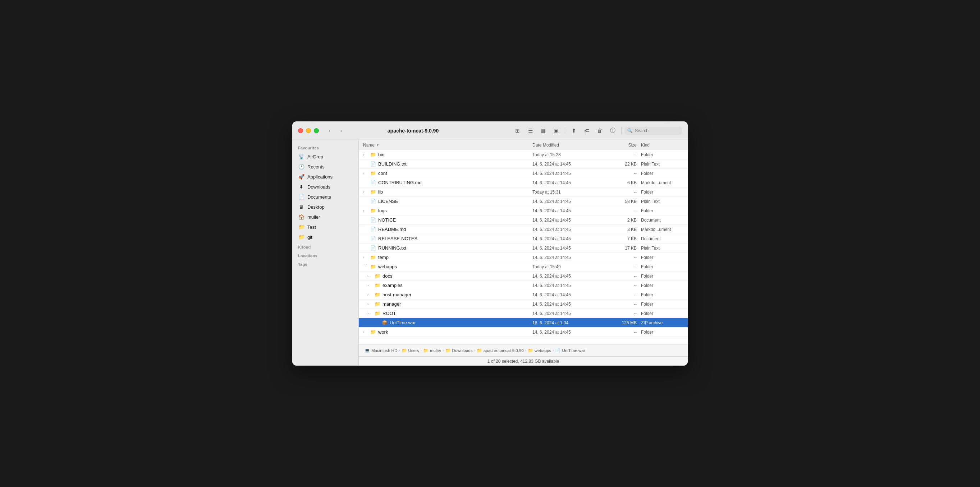  Describe the element at coordinates (619, 323) in the screenshot. I see `file-size: 125 MB` at that location.